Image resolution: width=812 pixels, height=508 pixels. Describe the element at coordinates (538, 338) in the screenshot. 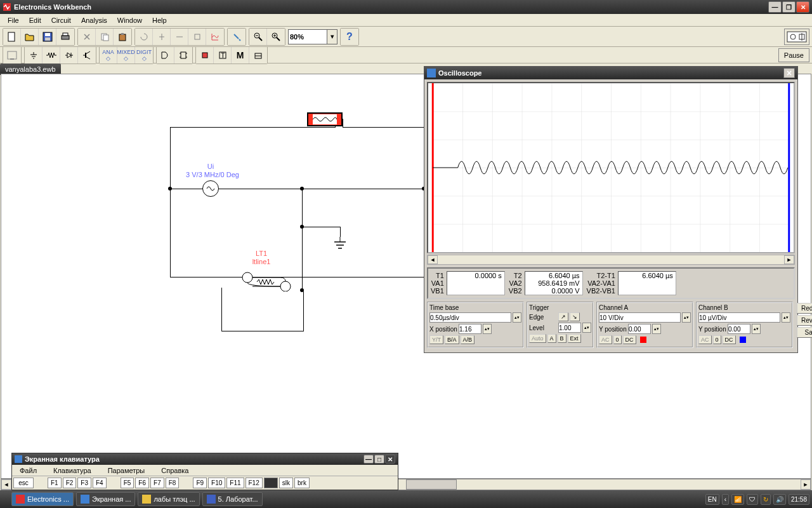

I see `trigger-auto-button: Auto` at that location.